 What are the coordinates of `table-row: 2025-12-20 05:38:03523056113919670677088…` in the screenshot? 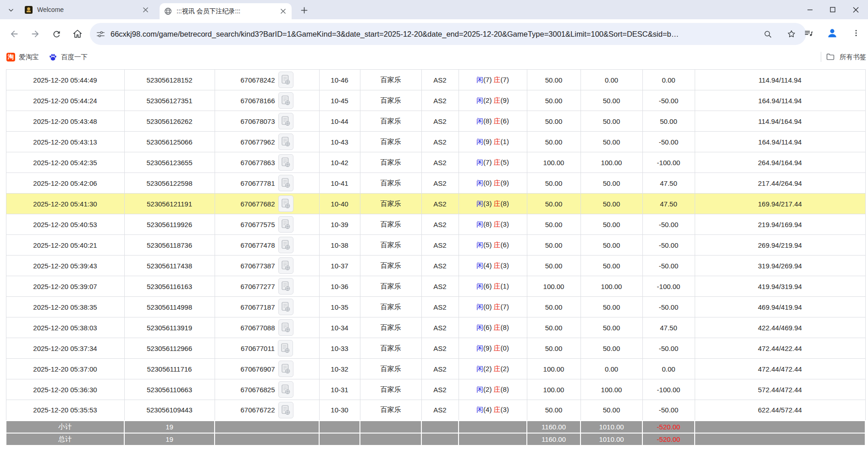 It's located at (436, 328).